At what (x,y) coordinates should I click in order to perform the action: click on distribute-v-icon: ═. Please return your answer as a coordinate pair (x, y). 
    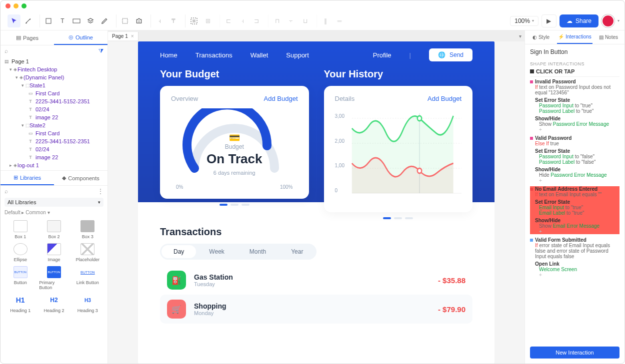
    Looking at the image, I should click on (340, 21).